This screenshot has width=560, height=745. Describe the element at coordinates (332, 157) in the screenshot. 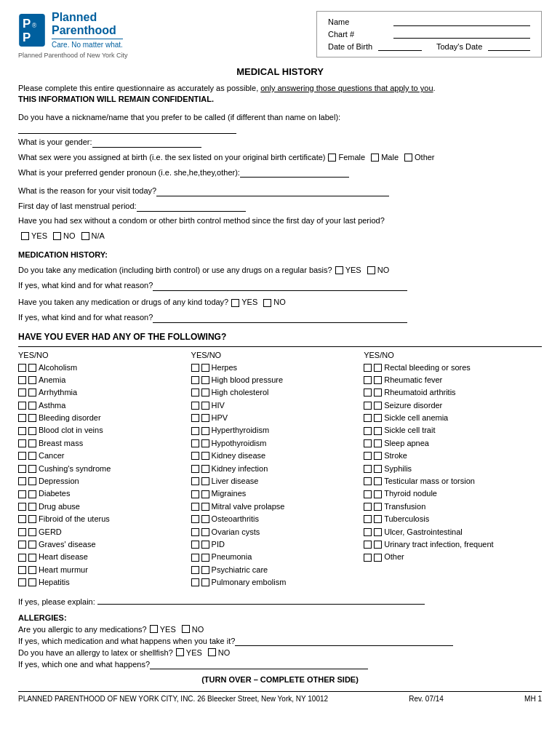

I see `female-checkbox` at that location.